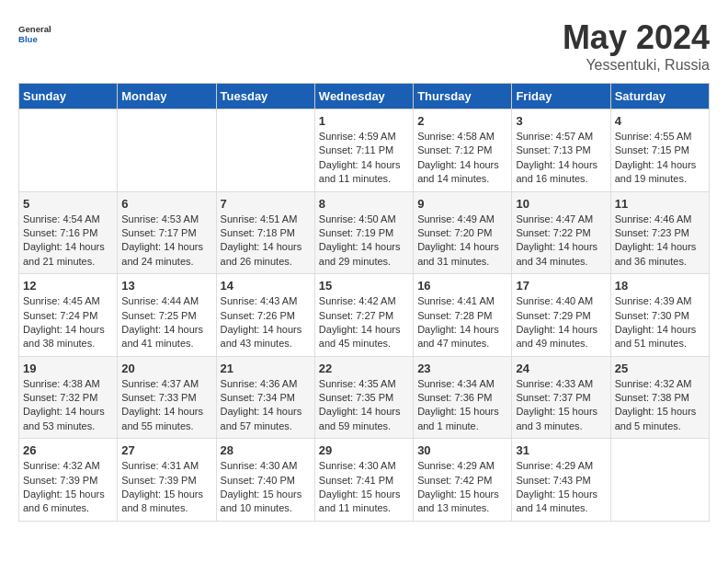 This screenshot has height=563, width=728. What do you see at coordinates (462, 488) in the screenshot?
I see `cell-content: Sunrise: 4:29 AM Sunset: 7:42 PM Dayligh…` at bounding box center [462, 488].